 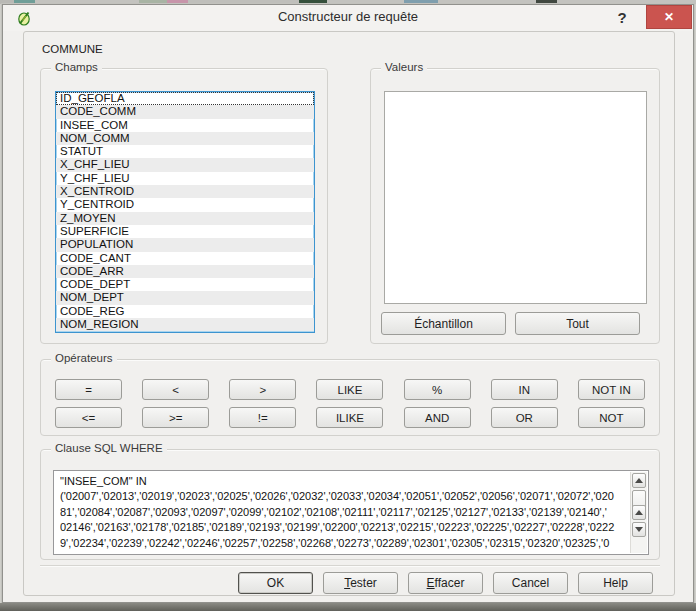 What do you see at coordinates (616, 583) in the screenshot?
I see `help-button: Help` at bounding box center [616, 583].